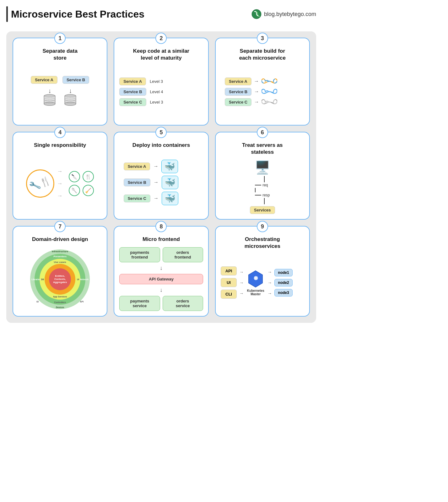 Image resolution: width=448 pixels, height=502 pixels. Describe the element at coordinates (137, 198) in the screenshot. I see `c-service-c: Service C` at that location.